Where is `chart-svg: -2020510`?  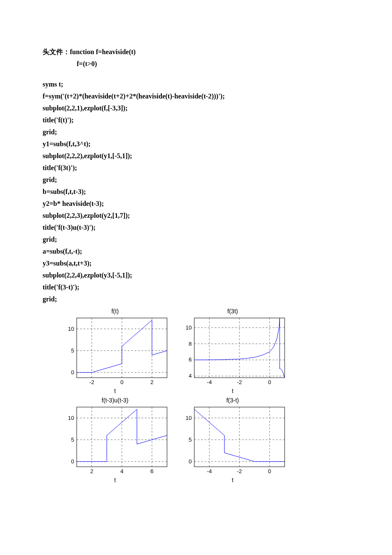 chart-svg: -2020510 is located at coordinates (115, 351).